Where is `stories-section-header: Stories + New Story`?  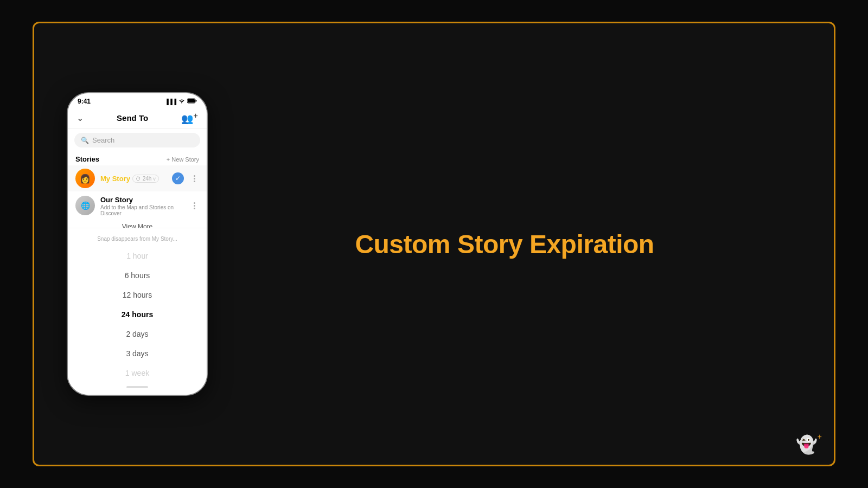
stories-section-header: Stories + New Story is located at coordinates (137, 158).